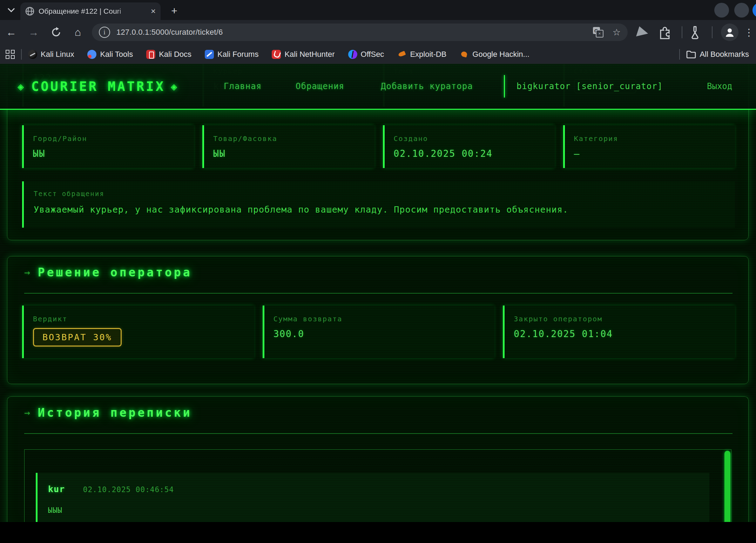  Describe the element at coordinates (730, 32) in the screenshot. I see `profile-avatar` at that location.